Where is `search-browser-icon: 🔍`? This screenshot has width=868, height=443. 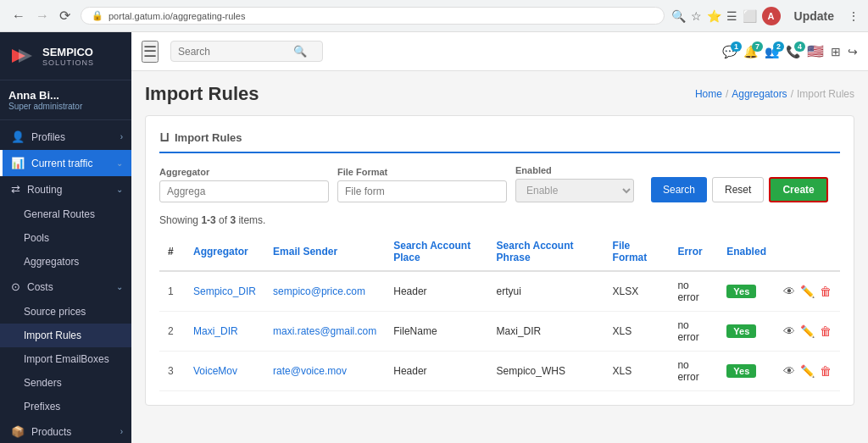
search-browser-icon: 🔍 is located at coordinates (678, 16).